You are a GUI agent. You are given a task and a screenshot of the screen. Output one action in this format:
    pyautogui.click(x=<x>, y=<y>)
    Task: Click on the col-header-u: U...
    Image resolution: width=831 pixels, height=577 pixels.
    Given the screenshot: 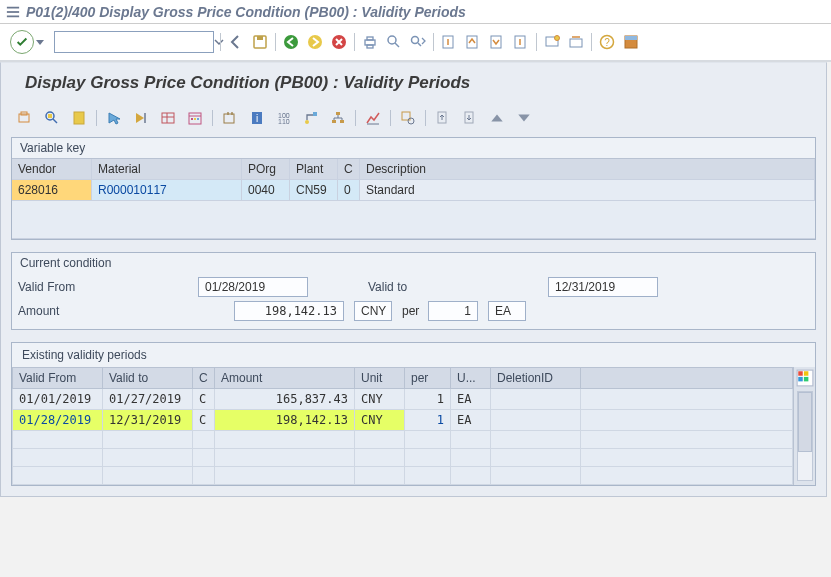 What is the action you would take?
    pyautogui.click(x=471, y=378)
    